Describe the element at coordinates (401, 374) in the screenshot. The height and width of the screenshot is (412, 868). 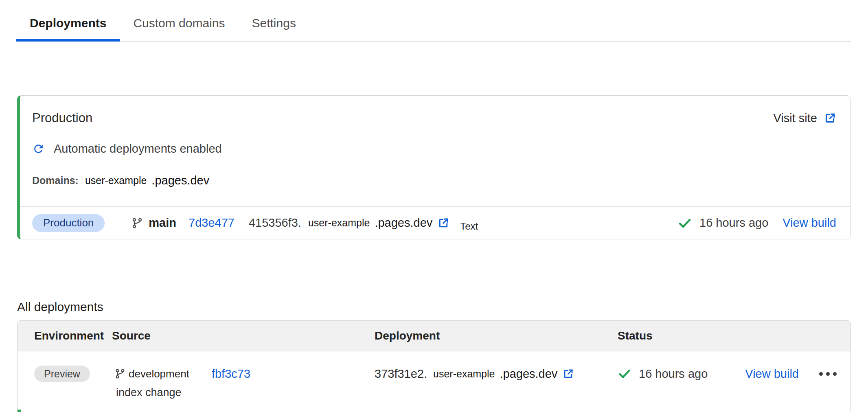
I see `deployment-id: 373f31e2.` at that location.